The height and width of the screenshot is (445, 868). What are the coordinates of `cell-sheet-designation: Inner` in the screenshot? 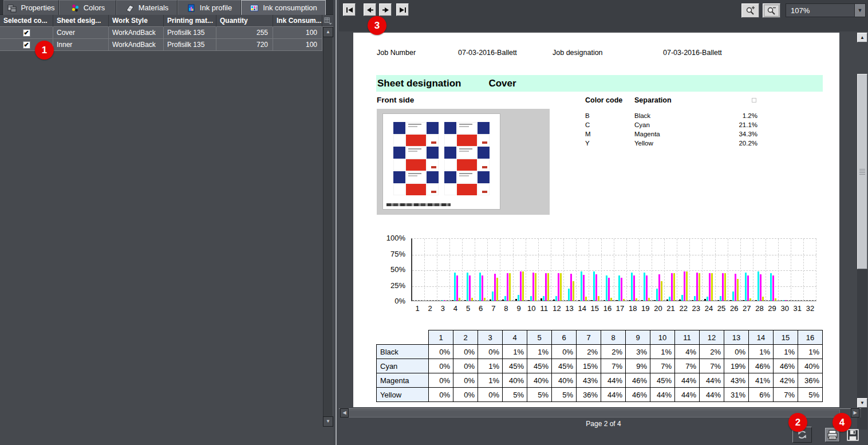 It's located at (81, 45).